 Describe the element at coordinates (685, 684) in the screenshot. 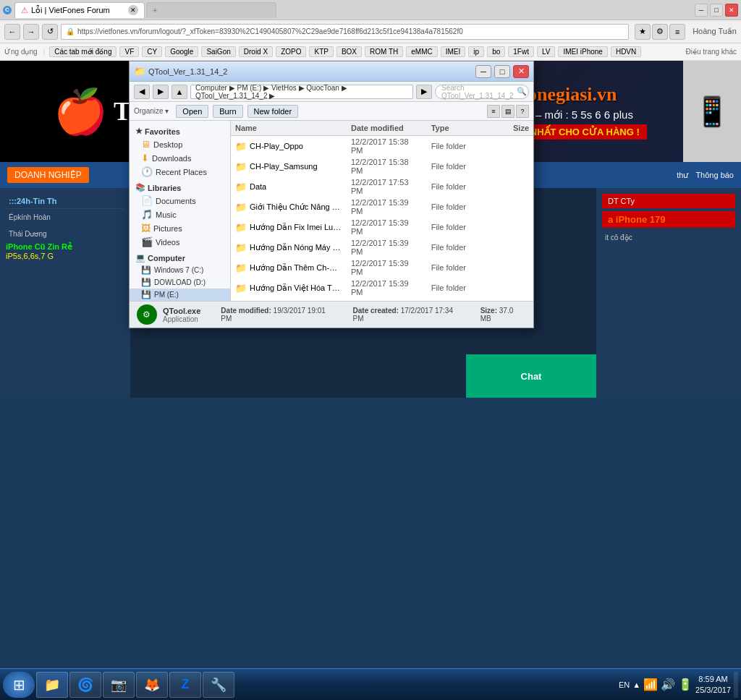

I see `tray-power-icon: 🔋` at that location.